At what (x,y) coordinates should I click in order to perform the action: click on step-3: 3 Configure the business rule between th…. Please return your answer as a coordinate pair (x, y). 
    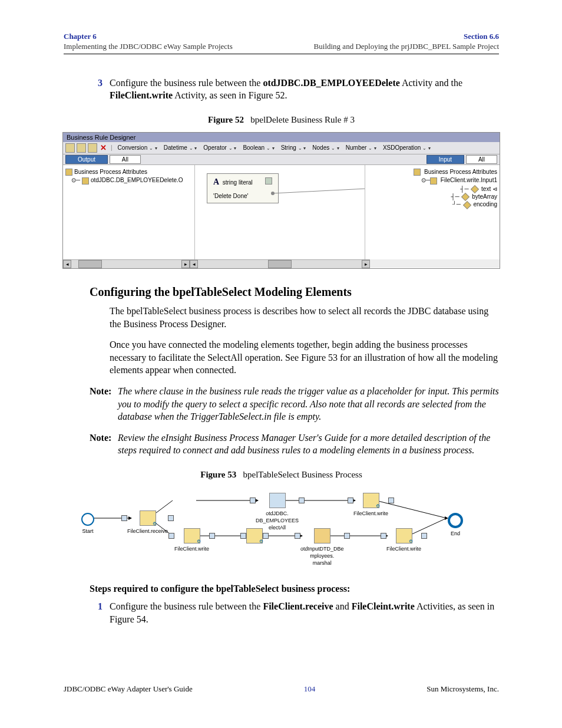
    Looking at the image, I should click on (304, 90).